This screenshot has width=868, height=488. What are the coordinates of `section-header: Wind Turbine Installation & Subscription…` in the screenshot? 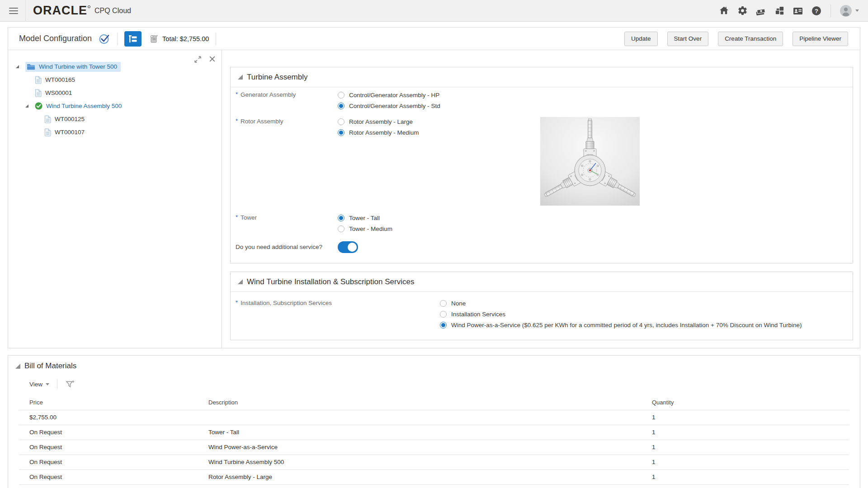 It's located at (542, 282).